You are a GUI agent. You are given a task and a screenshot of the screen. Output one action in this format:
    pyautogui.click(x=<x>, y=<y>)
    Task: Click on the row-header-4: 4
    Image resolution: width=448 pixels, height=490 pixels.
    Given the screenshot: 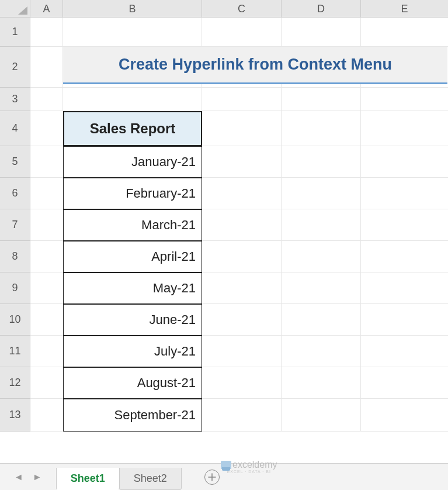 What is the action you would take?
    pyautogui.click(x=15, y=129)
    